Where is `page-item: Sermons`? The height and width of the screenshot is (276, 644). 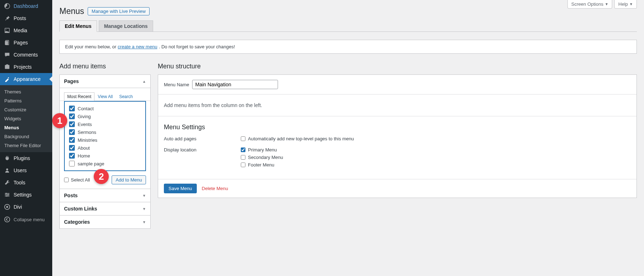
page-item: Sermons is located at coordinates (105, 132).